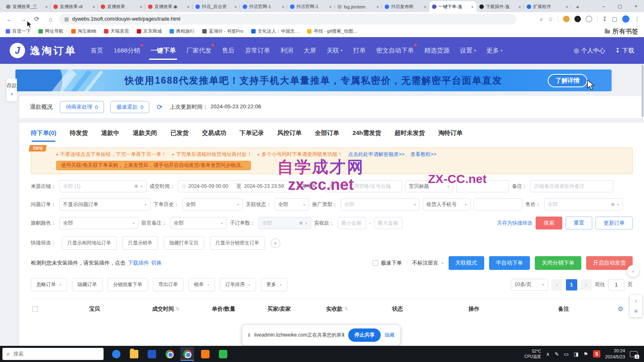  What do you see at coordinates (238, 284) in the screenshot?
I see `toolbar-button: 订单排序 ▾` at bounding box center [238, 284].